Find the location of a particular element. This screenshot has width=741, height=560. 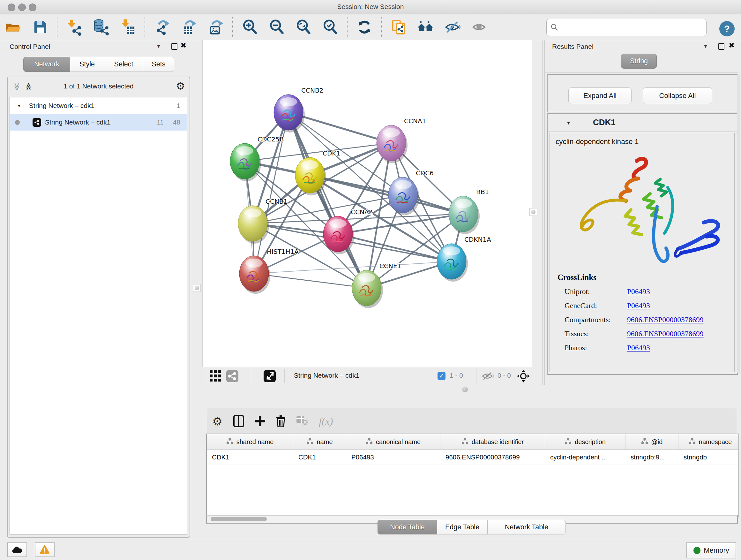

network-collection-row: ▼ String Network – cdk1 1 is located at coordinates (98, 106).